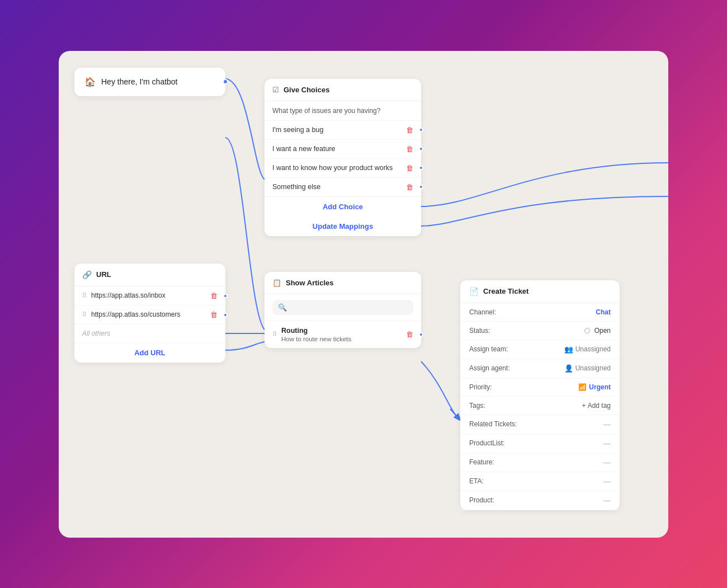 The width and height of the screenshot is (727, 588). Describe the element at coordinates (343, 335) in the screenshot. I see `routing-item-1: ⠿ Routing How to route new tickets 🗑` at that location.